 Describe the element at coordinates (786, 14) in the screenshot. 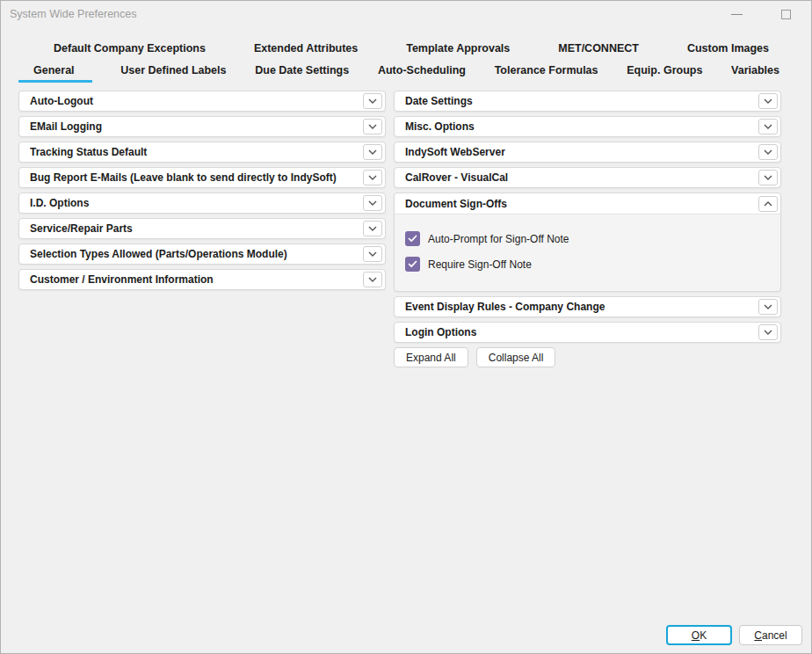

I see `maximize-button` at that location.